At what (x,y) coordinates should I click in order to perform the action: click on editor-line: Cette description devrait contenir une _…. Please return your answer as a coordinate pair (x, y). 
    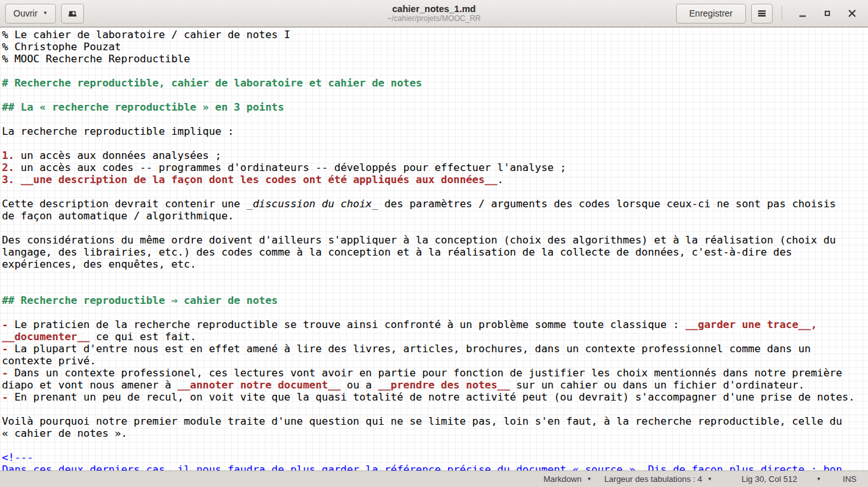
    Looking at the image, I should click on (435, 203).